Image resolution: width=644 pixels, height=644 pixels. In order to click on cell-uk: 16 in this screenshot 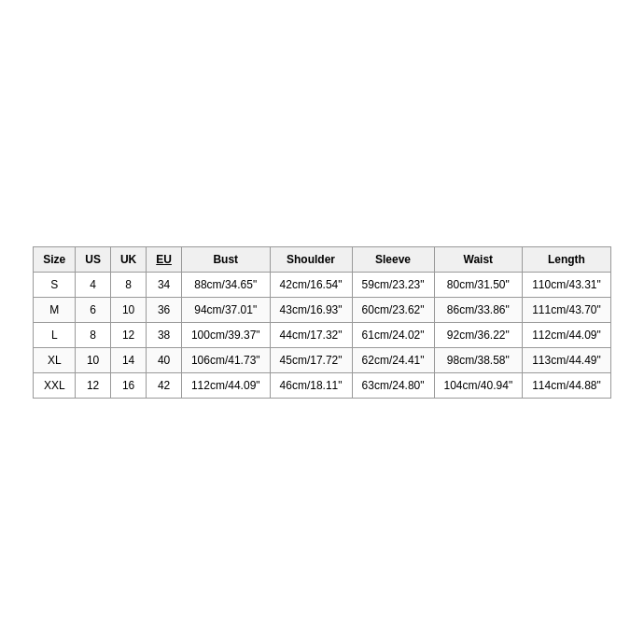, I will do `click(128, 385)`.